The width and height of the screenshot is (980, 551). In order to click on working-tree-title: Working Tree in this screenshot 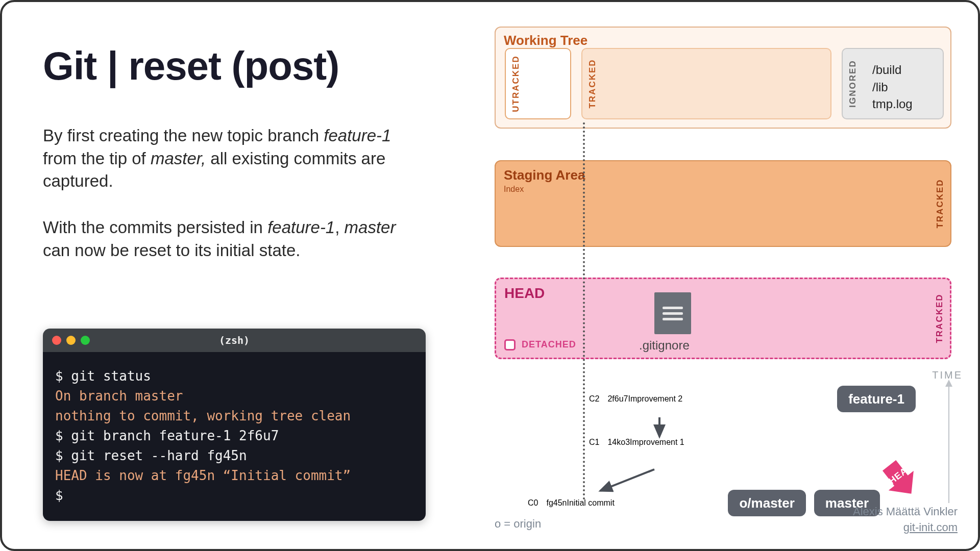, I will do `click(546, 41)`.